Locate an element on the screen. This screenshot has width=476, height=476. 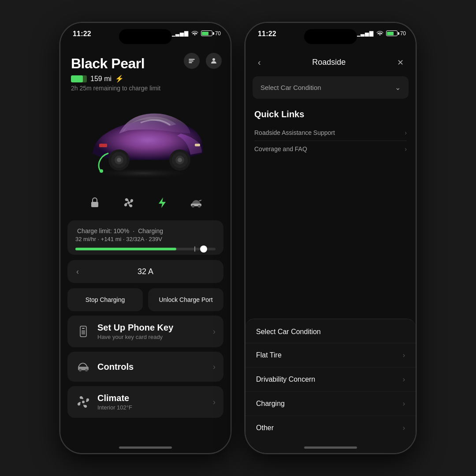
charge-bar-thumb is located at coordinates (204, 249).